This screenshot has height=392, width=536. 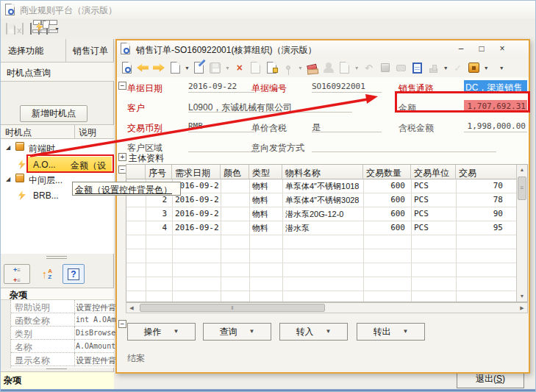 I want to click on tree-col-timing: 时机点, so click(x=18, y=132).